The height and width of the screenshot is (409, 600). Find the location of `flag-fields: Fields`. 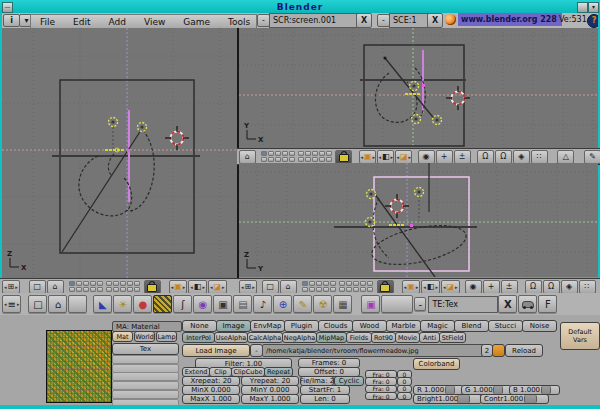

flag-fields: Fields is located at coordinates (359, 338).